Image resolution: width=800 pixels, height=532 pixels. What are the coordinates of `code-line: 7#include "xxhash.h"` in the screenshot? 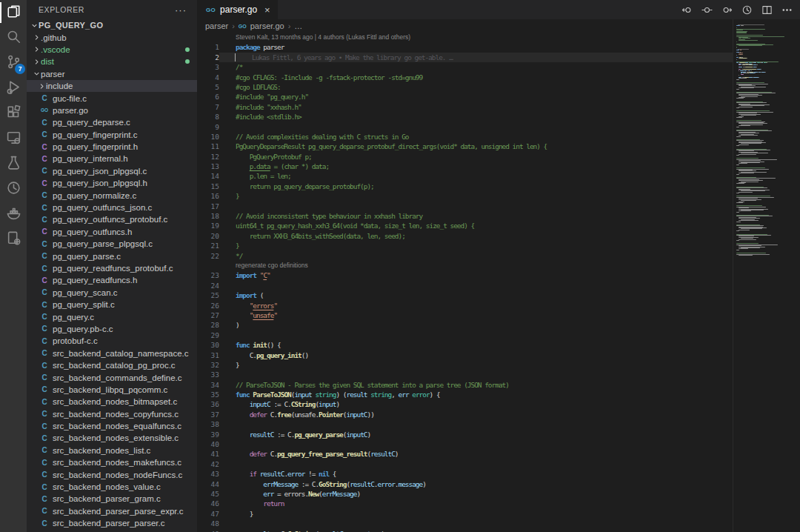 It's located at (465, 107).